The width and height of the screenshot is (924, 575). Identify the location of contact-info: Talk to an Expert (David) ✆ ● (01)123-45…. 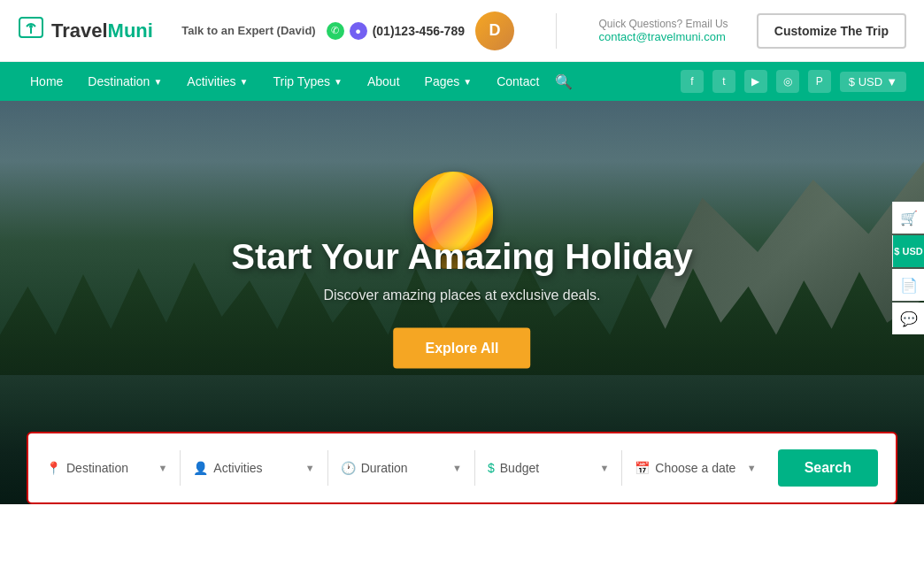
(348, 31).